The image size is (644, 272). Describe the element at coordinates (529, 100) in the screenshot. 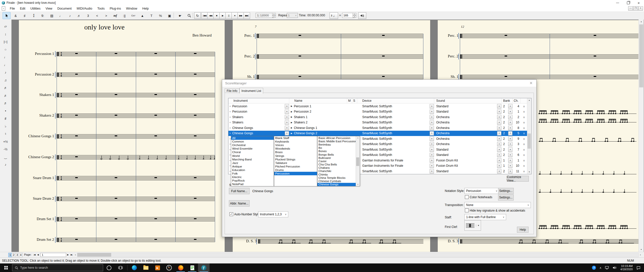

I see `table-scroll-up-icon: ▲` at that location.